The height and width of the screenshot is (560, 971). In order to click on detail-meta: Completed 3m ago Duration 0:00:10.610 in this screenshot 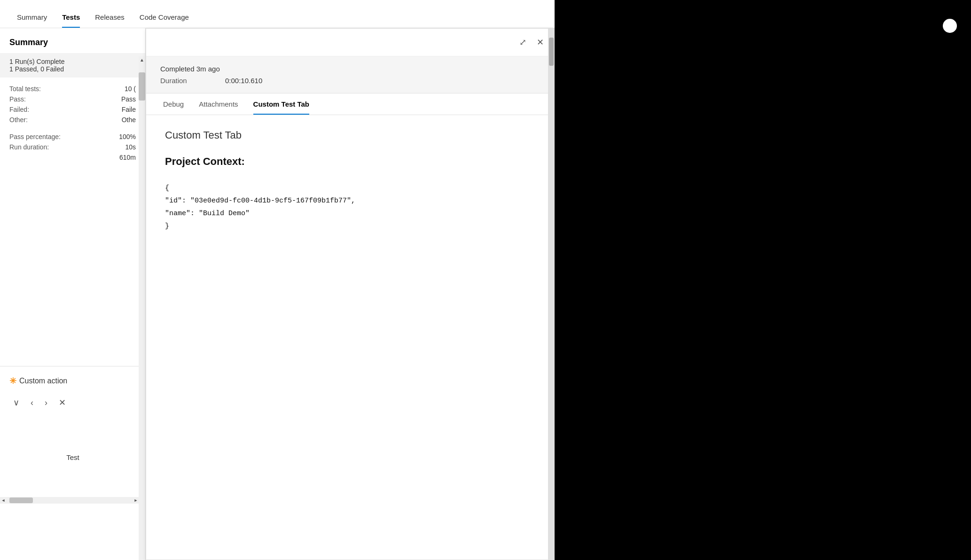, I will do `click(350, 75)`.